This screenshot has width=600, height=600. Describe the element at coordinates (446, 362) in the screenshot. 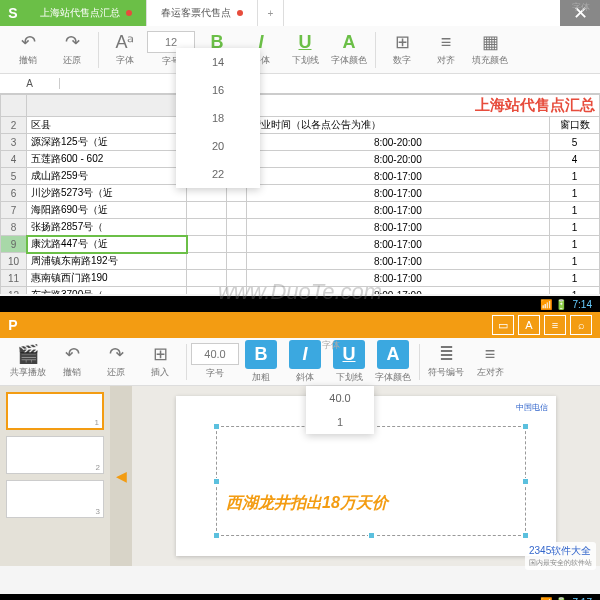

I see `bullets-button: ≣符号编号` at that location.